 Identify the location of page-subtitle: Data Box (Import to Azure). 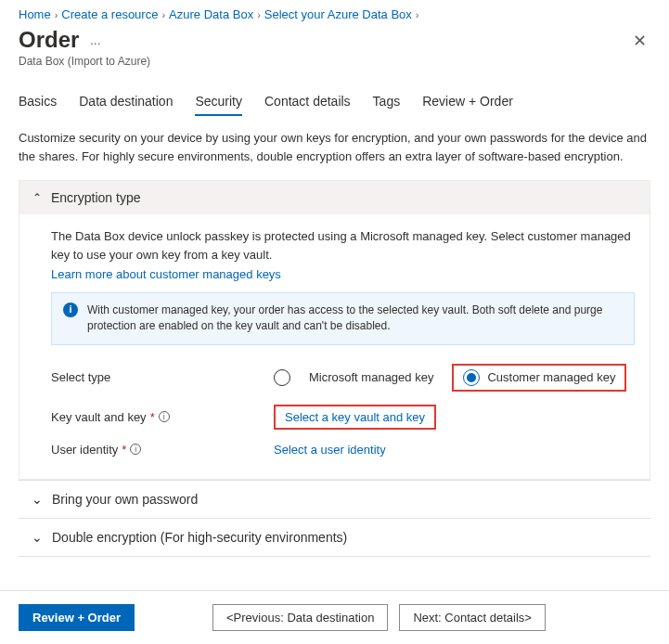
(334, 61).